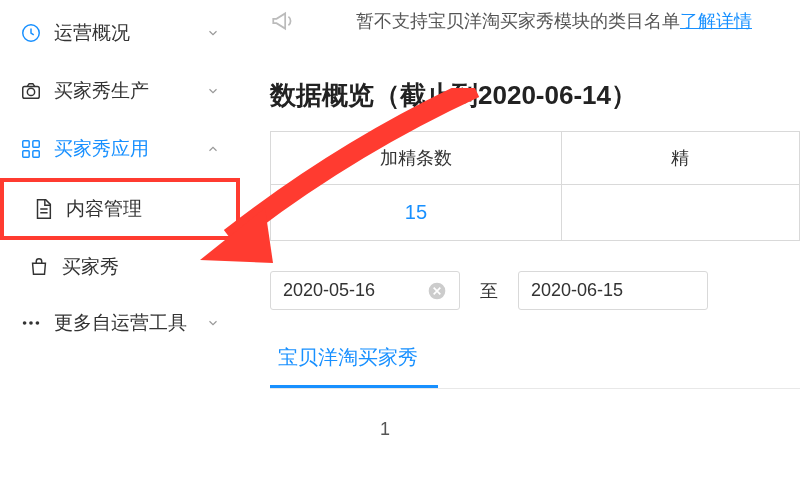  What do you see at coordinates (120, 209) in the screenshot?
I see `sidebar-subitem-content-mgmt: 内容管理` at bounding box center [120, 209].